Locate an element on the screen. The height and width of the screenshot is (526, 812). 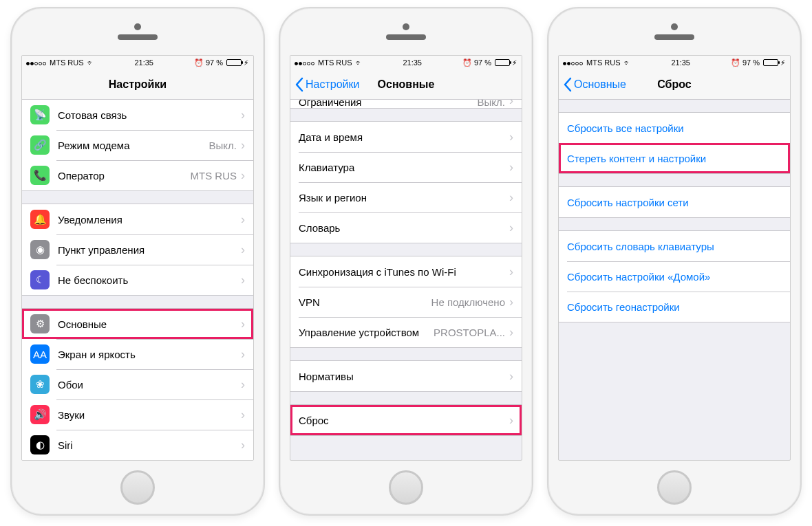
row-value: Выкл. is located at coordinates (223, 146).